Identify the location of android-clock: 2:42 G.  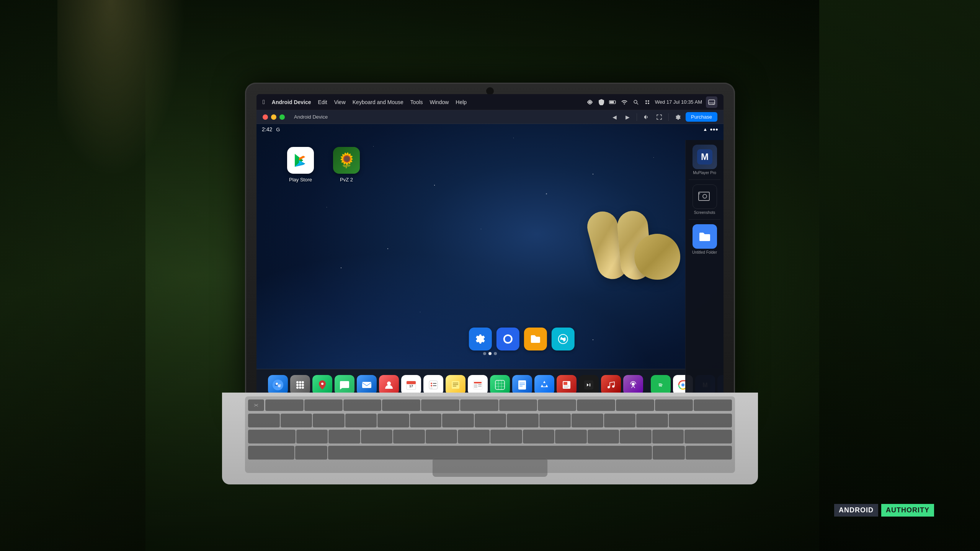
(271, 129).